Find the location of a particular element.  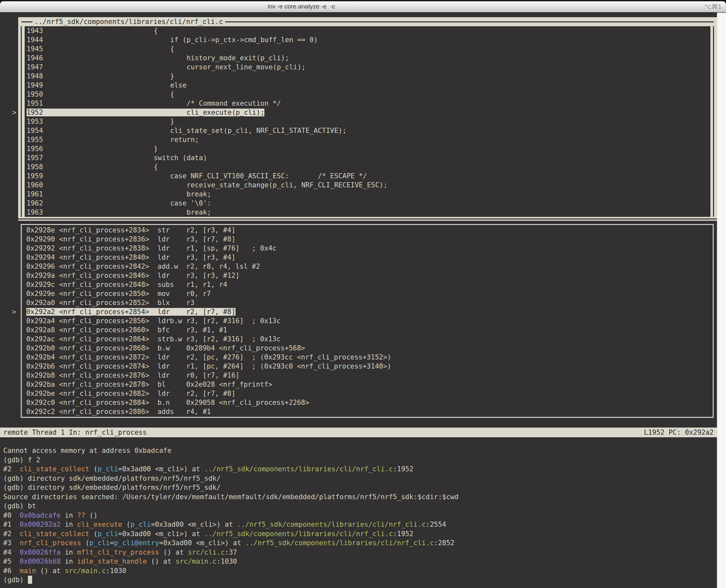

console-line: (gdb) bt is located at coordinates (360, 506).